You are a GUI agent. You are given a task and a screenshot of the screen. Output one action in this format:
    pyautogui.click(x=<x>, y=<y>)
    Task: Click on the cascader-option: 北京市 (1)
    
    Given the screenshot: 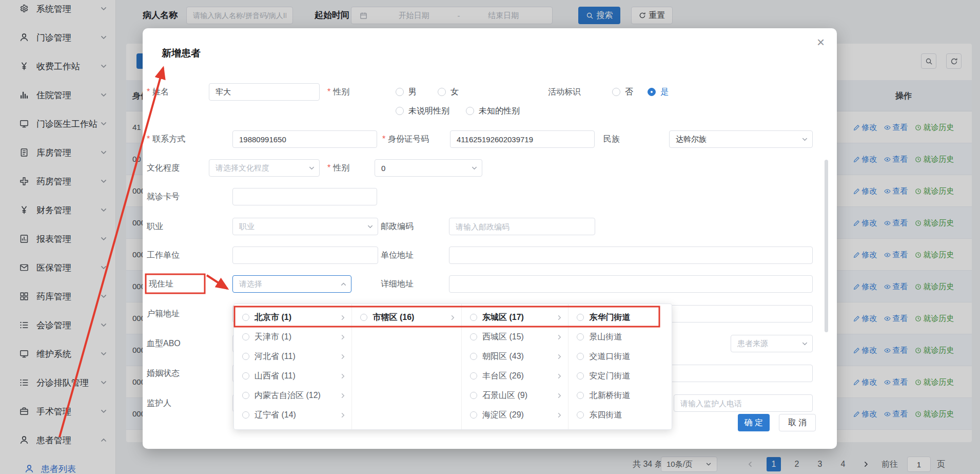 What is the action you would take?
    pyautogui.click(x=292, y=317)
    